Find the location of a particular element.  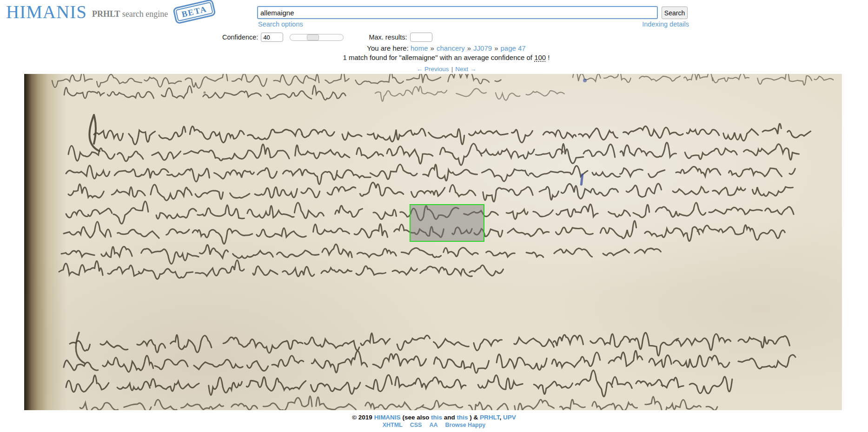

search-button: Search is located at coordinates (675, 13).